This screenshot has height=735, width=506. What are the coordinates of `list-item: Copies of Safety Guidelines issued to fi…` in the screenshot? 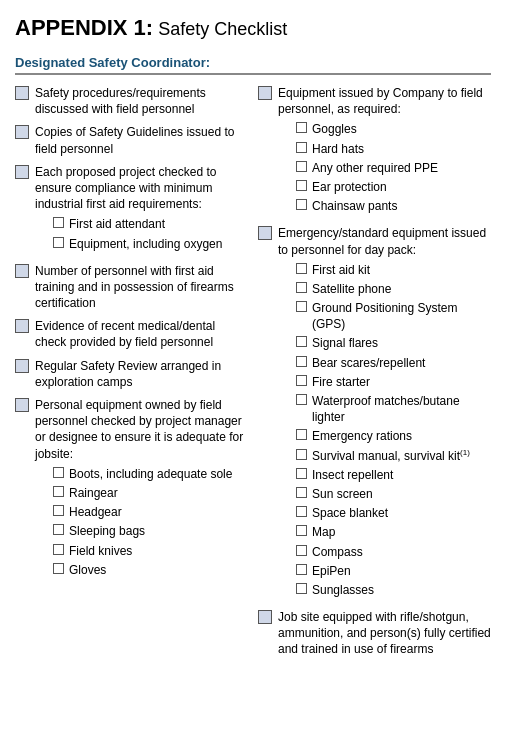 It's located at (132, 140).